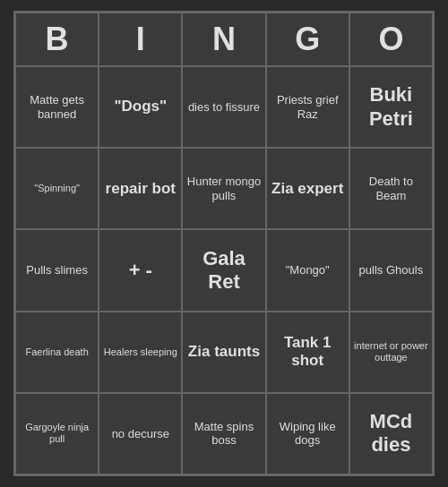 Image resolution: width=448 pixels, height=487 pixels. What do you see at coordinates (57, 107) in the screenshot?
I see `bingo-cell-0: Matte gets banned` at bounding box center [57, 107].